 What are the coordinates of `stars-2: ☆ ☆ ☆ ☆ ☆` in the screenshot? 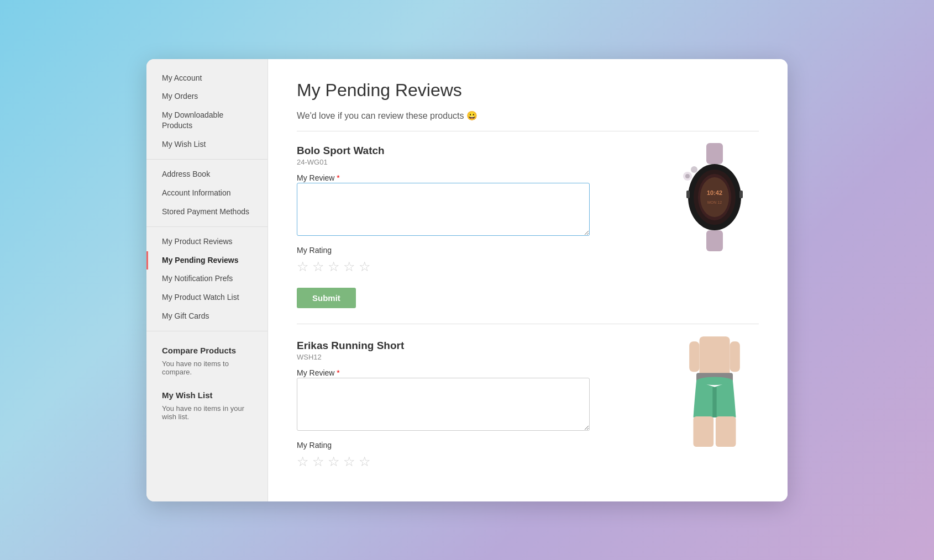 It's located at (528, 462).